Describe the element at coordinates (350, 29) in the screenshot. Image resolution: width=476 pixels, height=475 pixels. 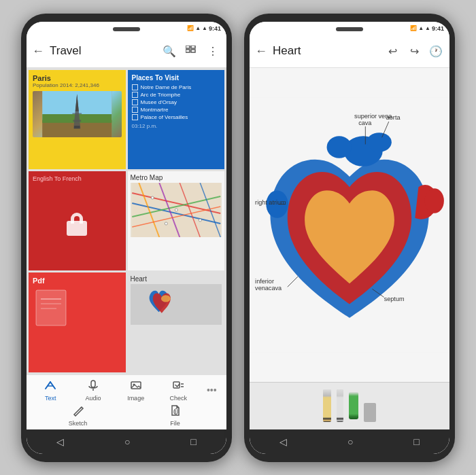
I see `status-bar-right: 📶 ▲ ▲ 9:41` at that location.